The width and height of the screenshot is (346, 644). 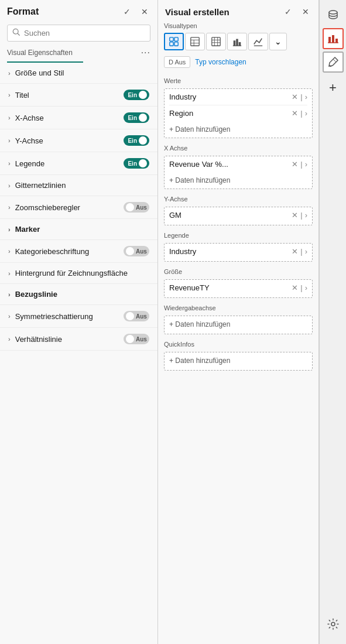 What do you see at coordinates (333, 322) in the screenshot?
I see `right-sidebar: +` at bounding box center [333, 322].